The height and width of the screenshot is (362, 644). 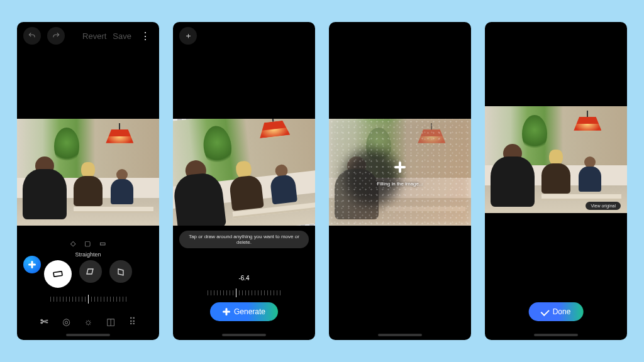 What do you see at coordinates (89, 322) in the screenshot?
I see `tab-light-icon: ☼` at bounding box center [89, 322].